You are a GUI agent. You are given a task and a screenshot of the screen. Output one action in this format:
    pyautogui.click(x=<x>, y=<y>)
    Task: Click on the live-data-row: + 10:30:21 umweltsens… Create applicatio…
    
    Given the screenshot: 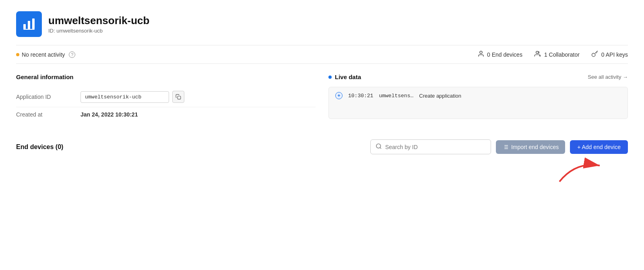 What is the action you would take?
    pyautogui.click(x=478, y=96)
    